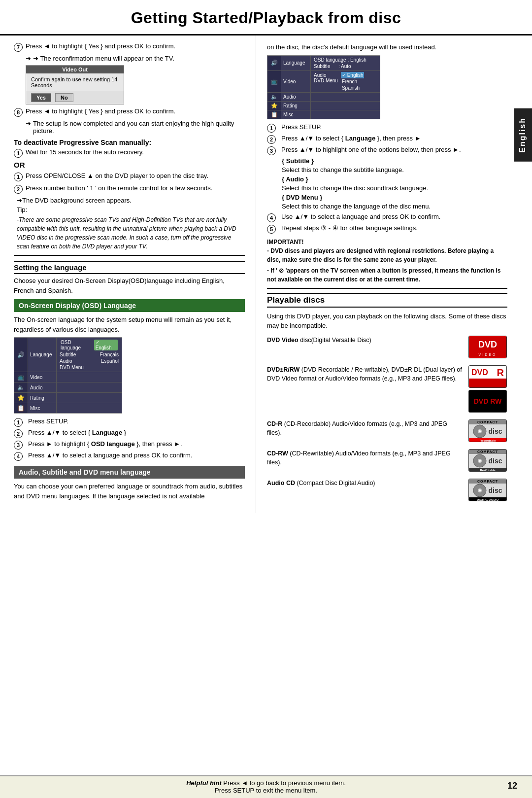  Describe the element at coordinates (298, 161) in the screenshot. I see `subtitle-label-text: { Subtitle }` at that location.